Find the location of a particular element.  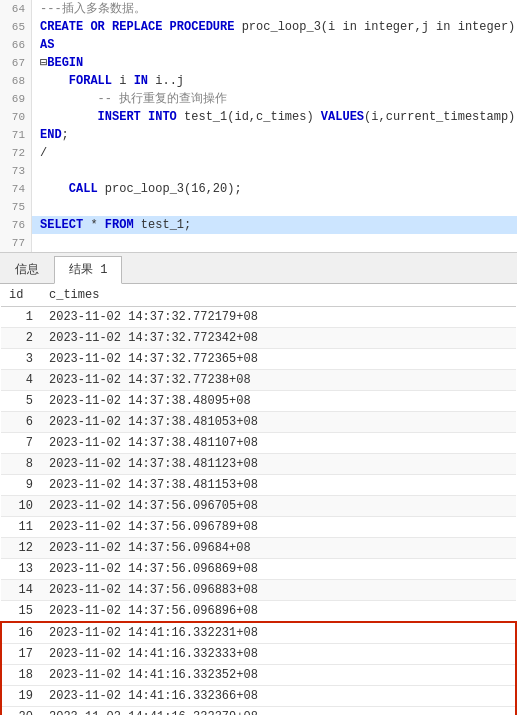

line-content-72: / is located at coordinates (40, 153).